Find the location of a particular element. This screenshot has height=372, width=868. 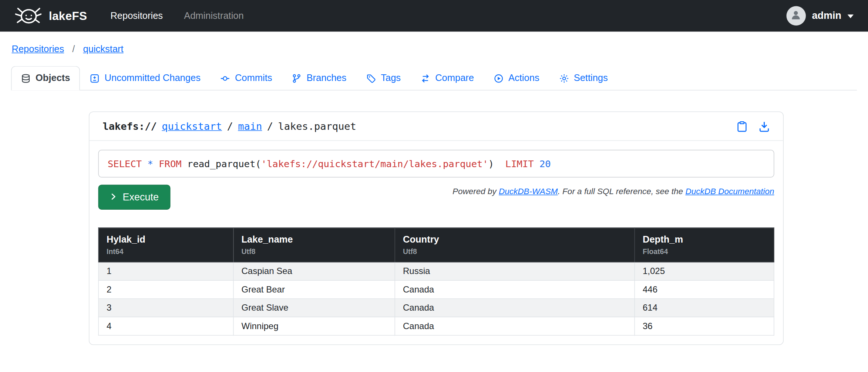

nav-item-administration: Administration is located at coordinates (214, 16).